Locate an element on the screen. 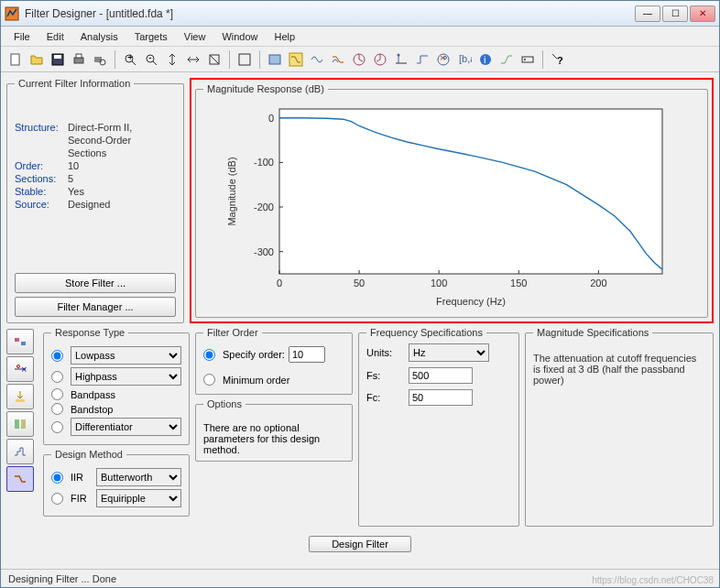 Image resolution: width=720 pixels, height=588 pixels. highpass-select: Highpass is located at coordinates (126, 376).